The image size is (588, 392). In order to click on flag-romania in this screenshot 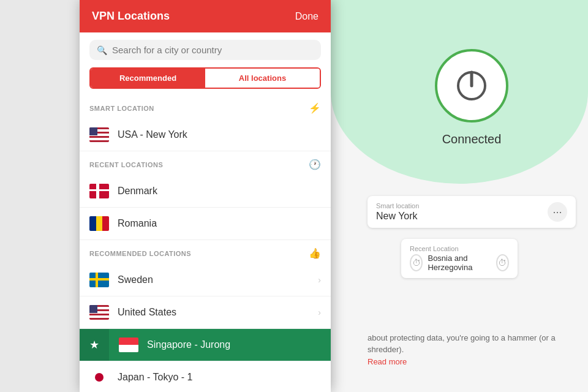, I will do `click(99, 224)`.